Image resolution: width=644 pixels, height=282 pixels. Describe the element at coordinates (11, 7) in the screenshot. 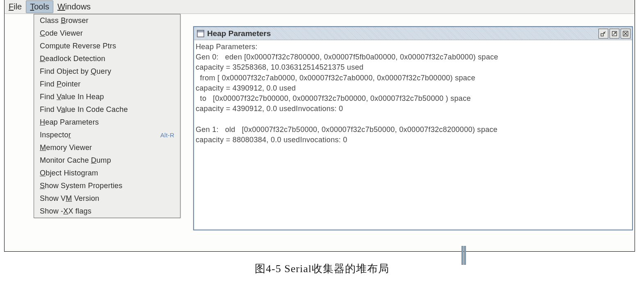

I see `menu-mnemonic: F` at that location.